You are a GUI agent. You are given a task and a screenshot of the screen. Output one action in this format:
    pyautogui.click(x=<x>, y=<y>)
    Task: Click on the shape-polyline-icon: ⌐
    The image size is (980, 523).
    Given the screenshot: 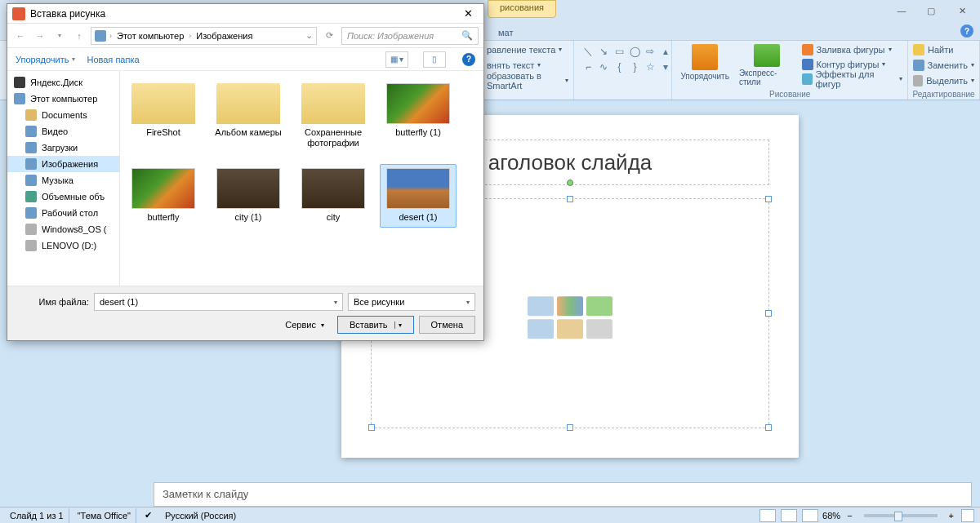 What is the action you would take?
    pyautogui.click(x=588, y=67)
    